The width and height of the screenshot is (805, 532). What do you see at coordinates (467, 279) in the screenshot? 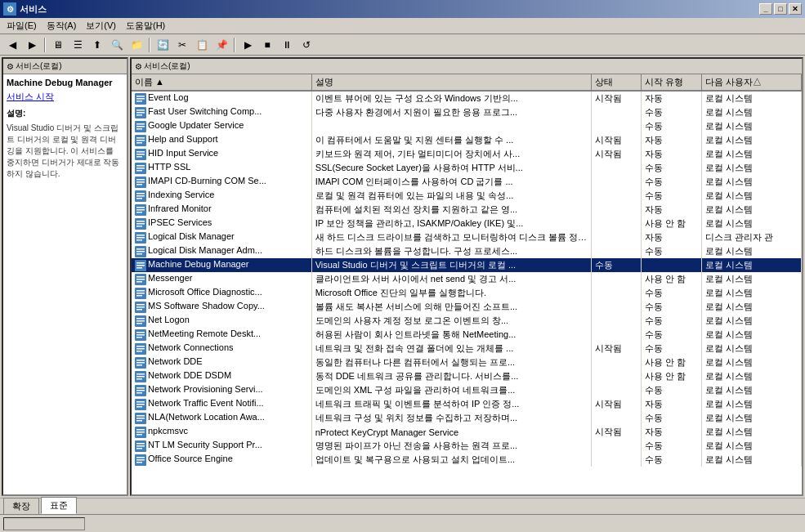
I see `table-row: Messenger 클라이언트와 서버 사이에서 net send 및 경고 서…` at bounding box center [467, 279].